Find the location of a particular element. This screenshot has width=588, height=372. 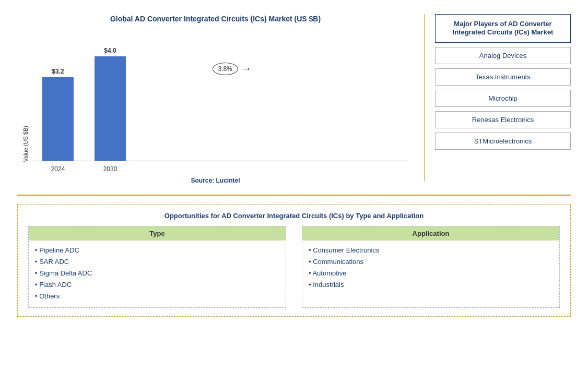

type-item-4: Others is located at coordinates (157, 296).